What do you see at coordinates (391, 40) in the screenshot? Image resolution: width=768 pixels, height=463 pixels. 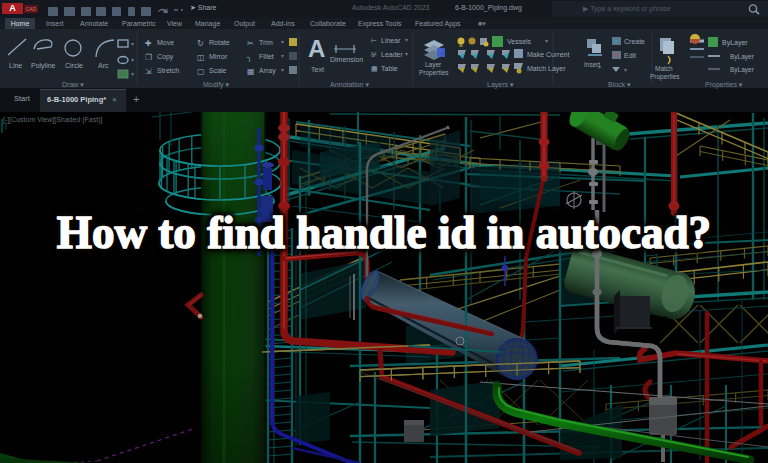 I see `svg-text: Linear` at bounding box center [391, 40].